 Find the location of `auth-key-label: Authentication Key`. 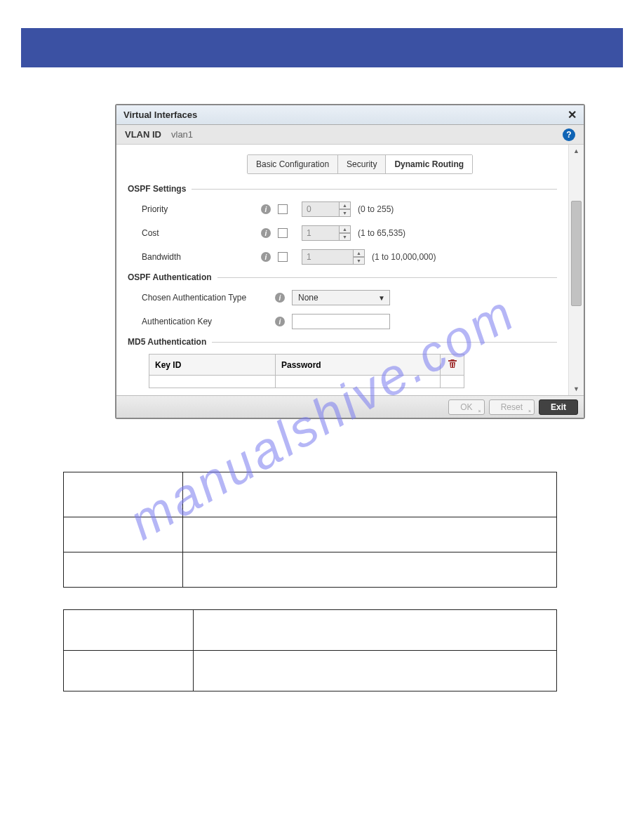

auth-key-label: Authentication Key is located at coordinates (208, 322).